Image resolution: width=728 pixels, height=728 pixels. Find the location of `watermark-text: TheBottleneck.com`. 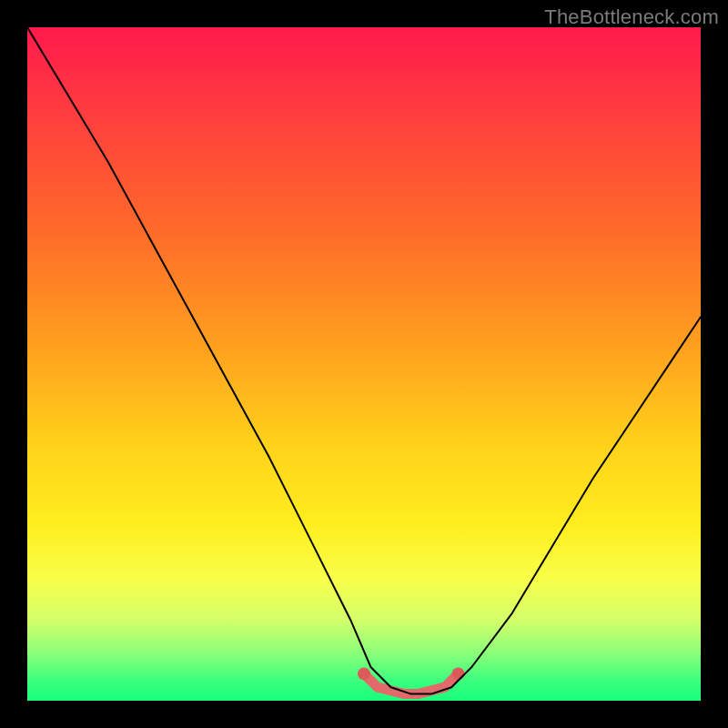

watermark-text: TheBottleneck.com is located at coordinates (632, 17).